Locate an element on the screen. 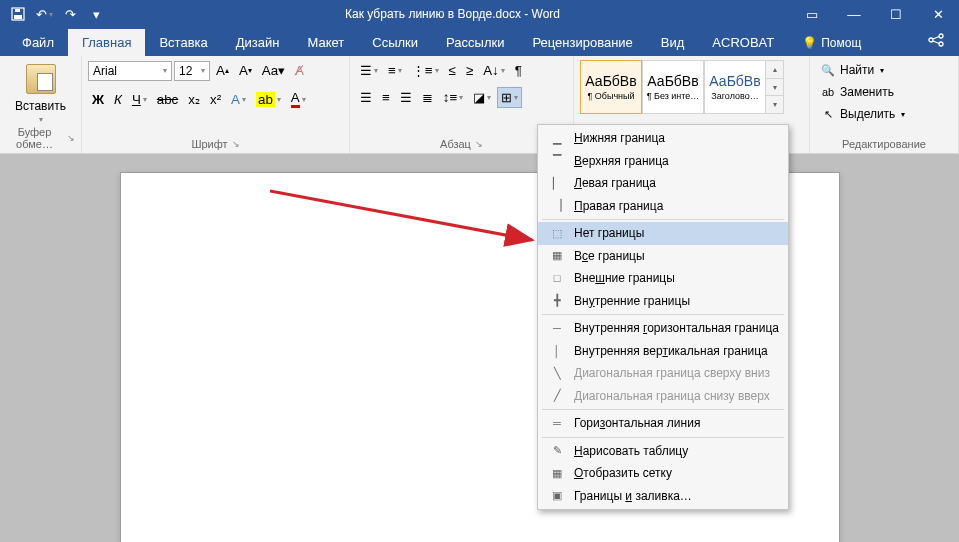  shading-button: ◪ is located at coordinates (482, 98).